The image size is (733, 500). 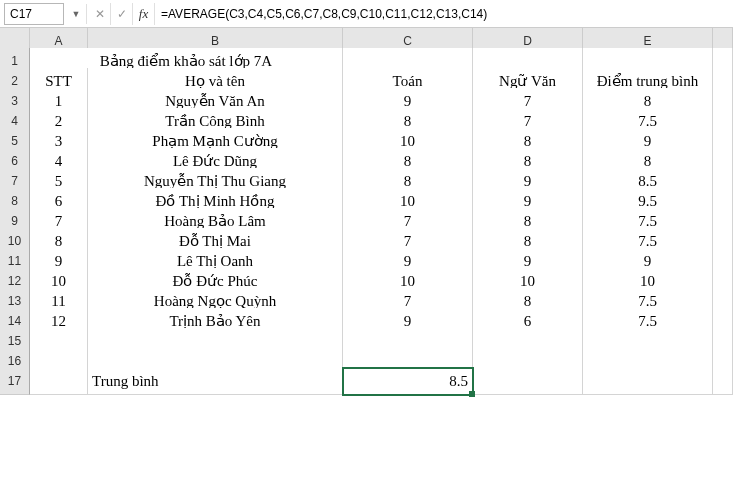 I want to click on name-box-value: C17, so click(x=21, y=14).